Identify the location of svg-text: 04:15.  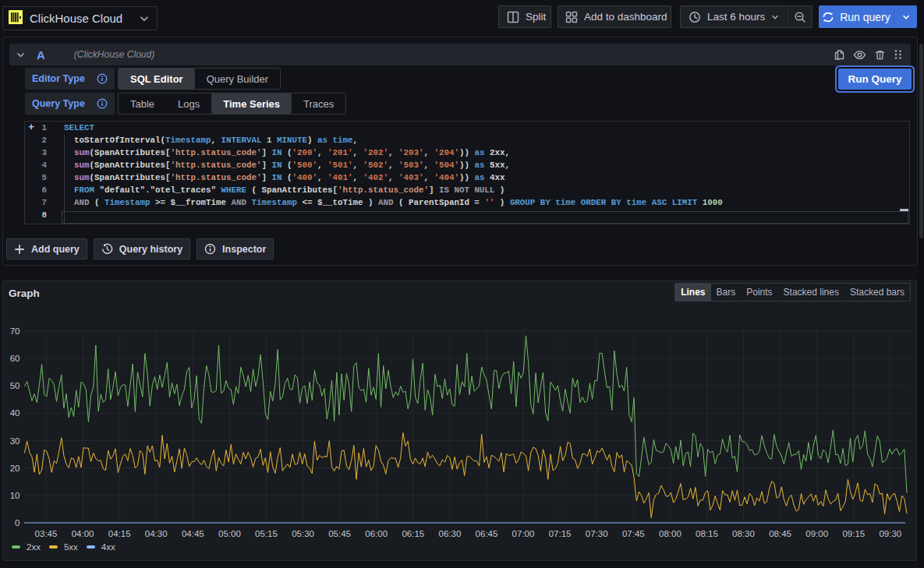
(120, 534).